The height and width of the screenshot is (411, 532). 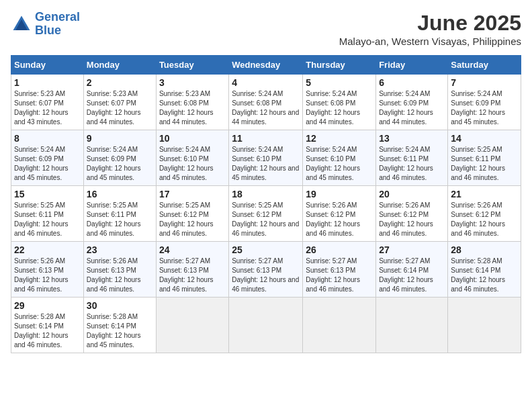 What do you see at coordinates (412, 65) in the screenshot?
I see `header-friday: Friday` at bounding box center [412, 65].